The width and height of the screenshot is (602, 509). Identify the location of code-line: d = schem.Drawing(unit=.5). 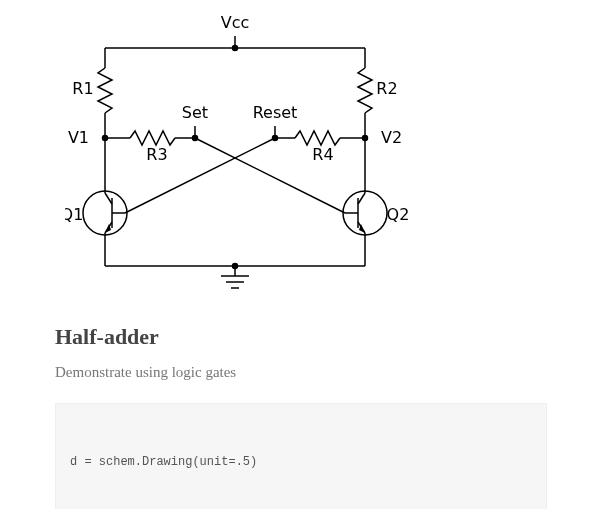
(301, 462).